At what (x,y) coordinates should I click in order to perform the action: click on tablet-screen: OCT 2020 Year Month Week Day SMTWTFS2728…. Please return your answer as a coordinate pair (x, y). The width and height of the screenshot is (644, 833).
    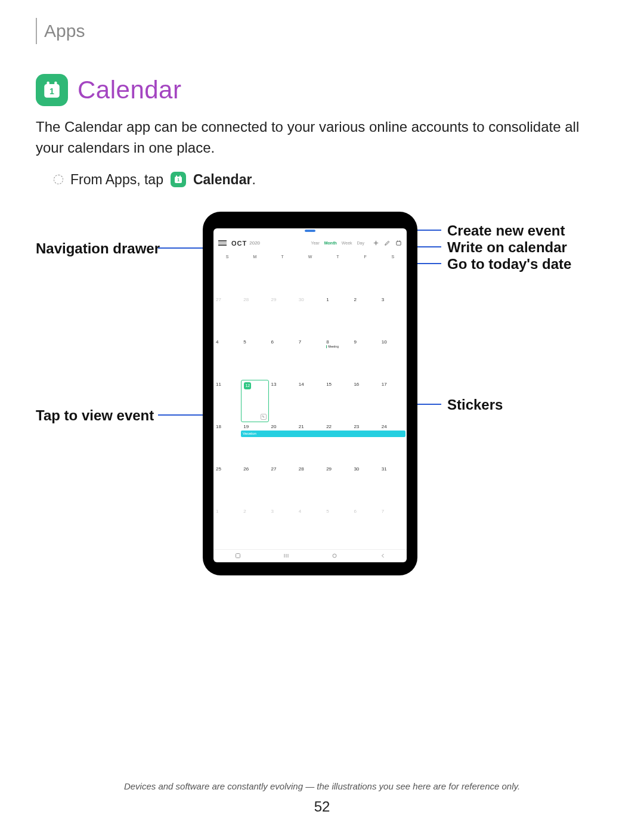
    Looking at the image, I should click on (310, 395).